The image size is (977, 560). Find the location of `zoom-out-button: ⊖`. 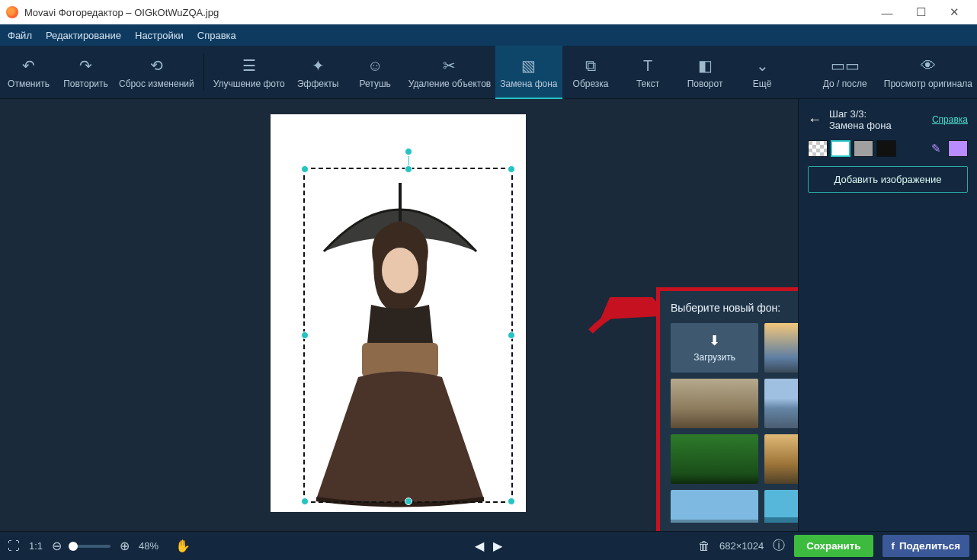

zoom-out-button: ⊖ is located at coordinates (56, 546).